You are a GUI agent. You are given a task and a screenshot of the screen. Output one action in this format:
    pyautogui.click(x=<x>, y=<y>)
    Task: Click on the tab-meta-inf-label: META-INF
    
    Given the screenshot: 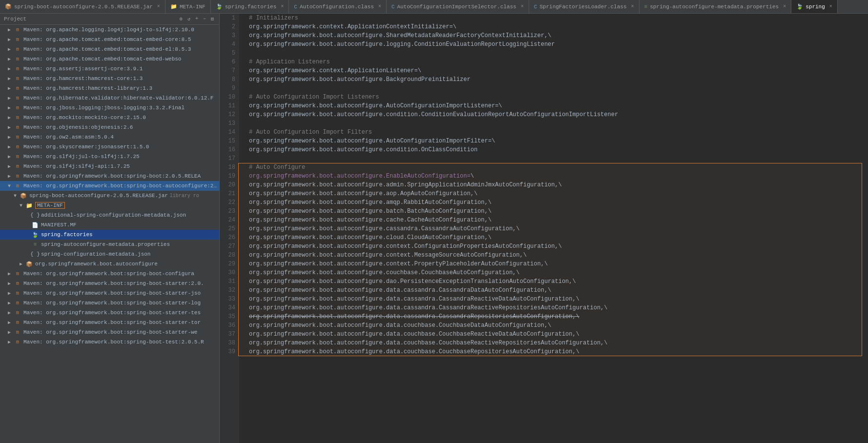 What is the action you would take?
    pyautogui.click(x=192, y=7)
    